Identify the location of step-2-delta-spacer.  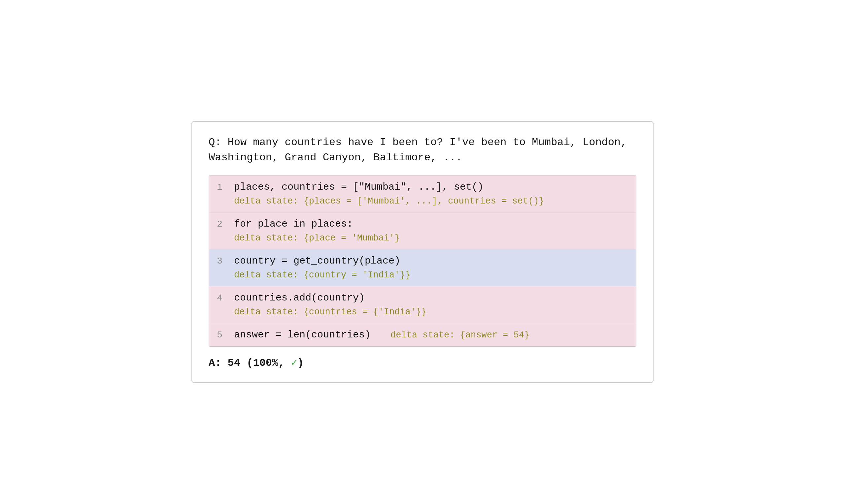
(226, 238).